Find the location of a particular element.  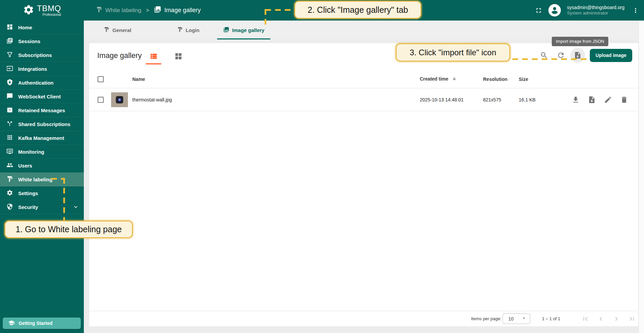

pagination-bar: Items per page: 10 1 – 1 of 1 is located at coordinates (364, 319).